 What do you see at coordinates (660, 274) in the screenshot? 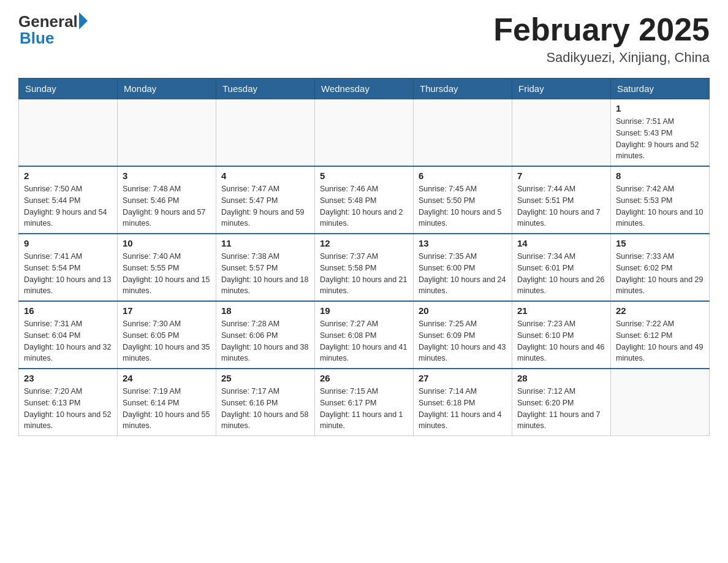
I see `day-info: Sunrise: 7:33 AMSunset: 6:02 PMDaylight:…` at bounding box center [660, 274].